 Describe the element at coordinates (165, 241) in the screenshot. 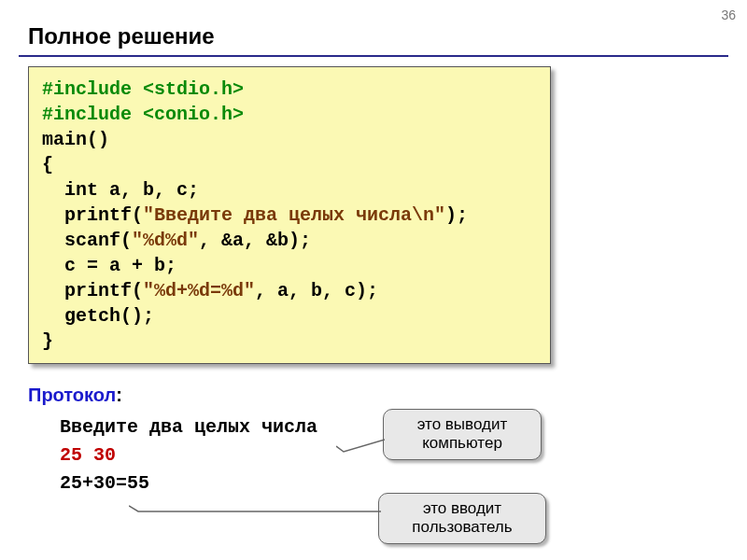

I see `code-string: "%d%d"` at that location.